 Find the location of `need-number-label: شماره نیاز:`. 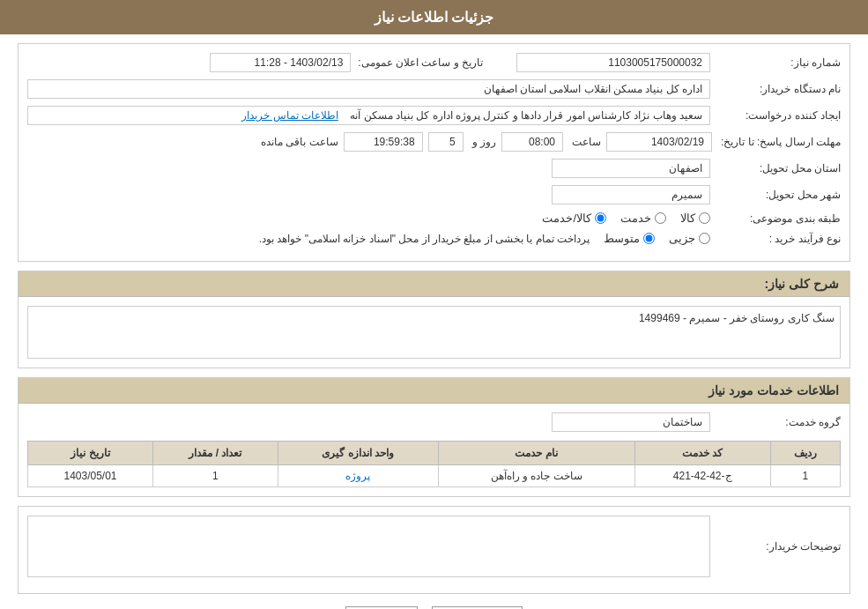

need-number-label: شماره نیاز: is located at coordinates (779, 63).